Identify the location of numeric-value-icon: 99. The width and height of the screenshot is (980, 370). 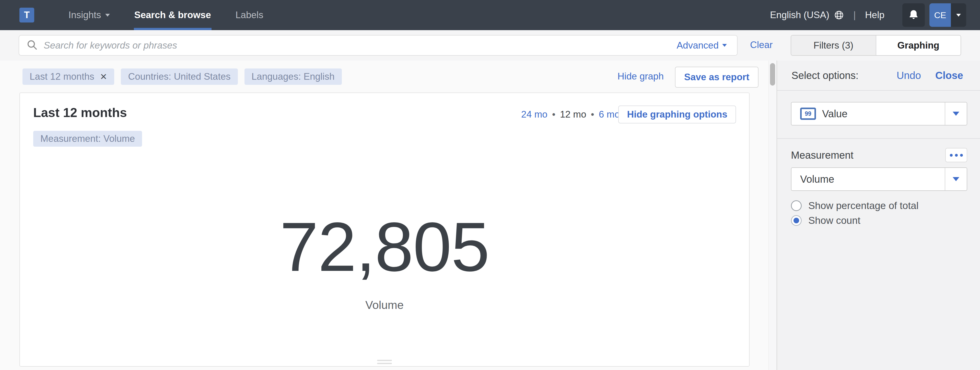
(808, 114).